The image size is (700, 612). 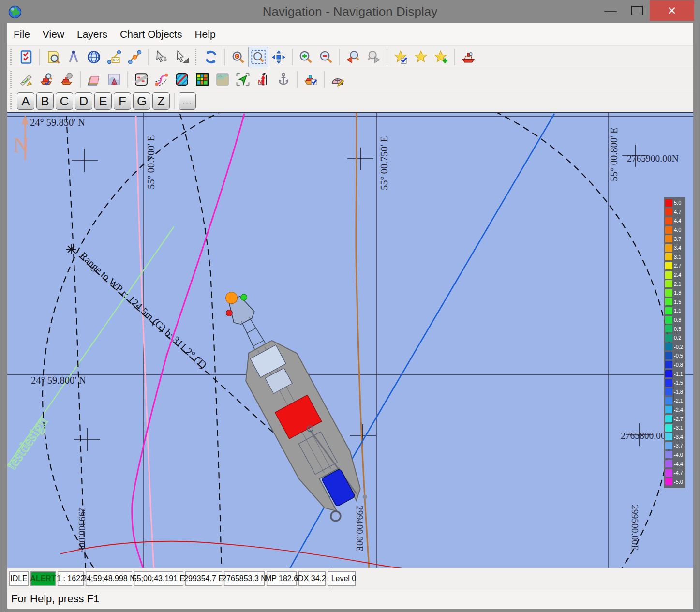 What do you see at coordinates (677, 266) in the screenshot?
I see `legend-value: 2.7` at bounding box center [677, 266].